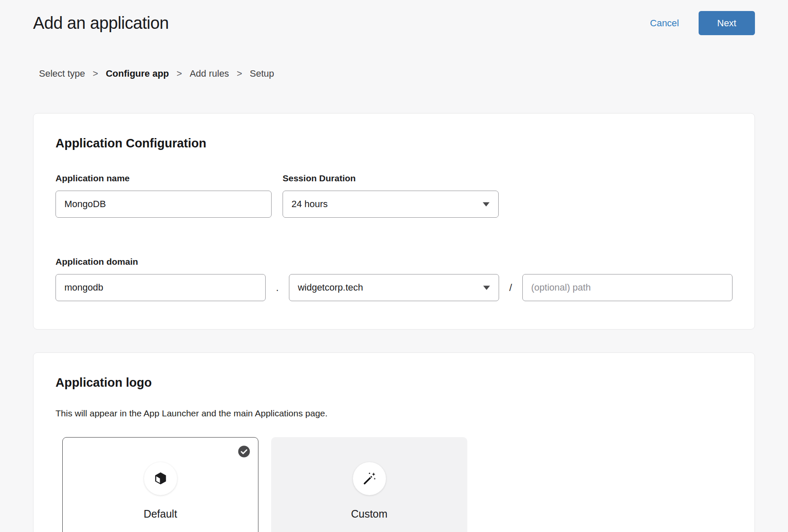 Image resolution: width=788 pixels, height=532 pixels. Describe the element at coordinates (161, 288) in the screenshot. I see `subdomain-input` at that location.